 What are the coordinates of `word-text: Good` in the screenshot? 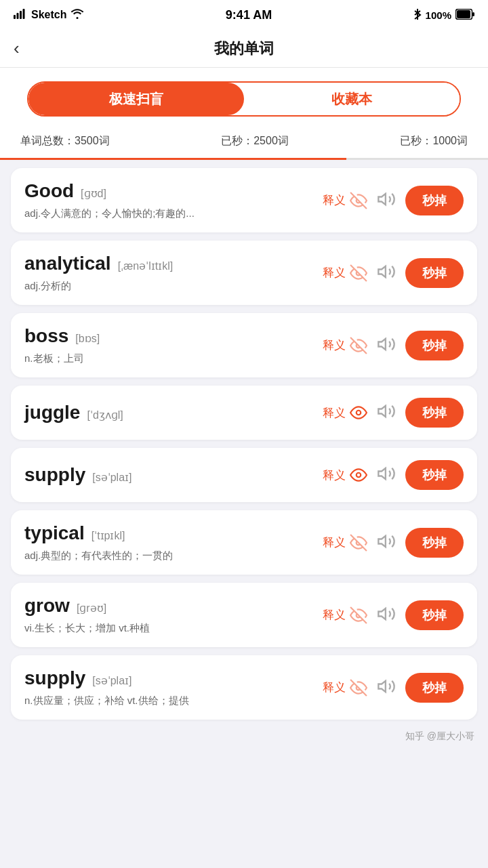 It's located at (49, 191).